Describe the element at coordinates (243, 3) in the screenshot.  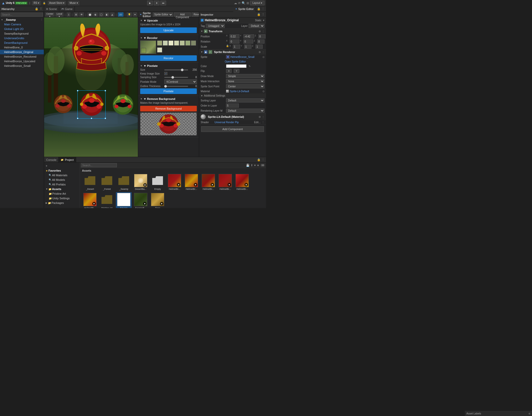
I see `search-icon: 🔍` at that location.